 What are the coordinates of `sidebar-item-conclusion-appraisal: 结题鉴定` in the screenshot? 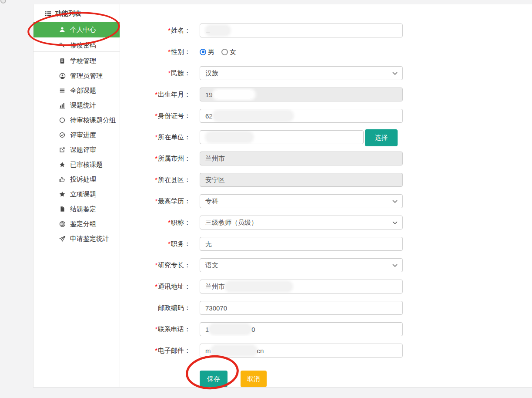 It's located at (77, 209).